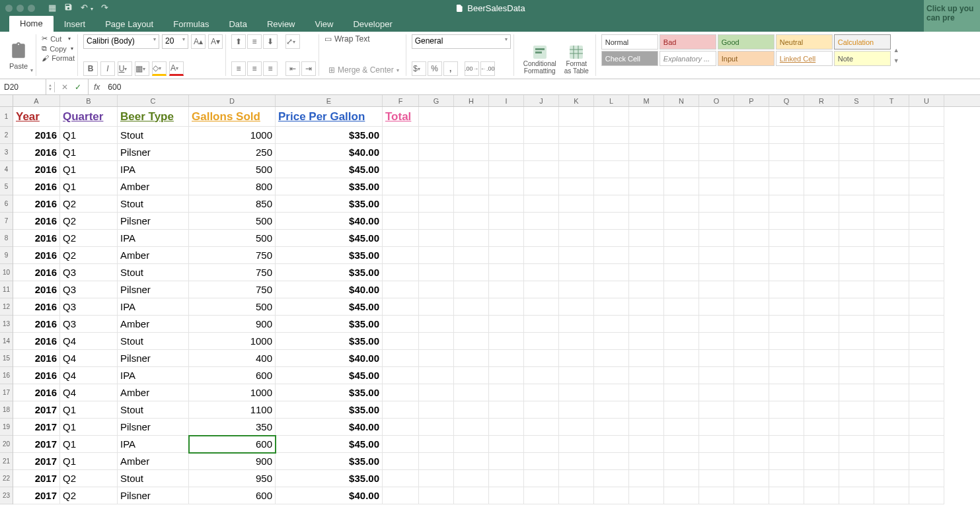 This screenshot has height=511, width=980. Describe the element at coordinates (153, 496) in the screenshot. I see `cell: Pilsner` at that location.